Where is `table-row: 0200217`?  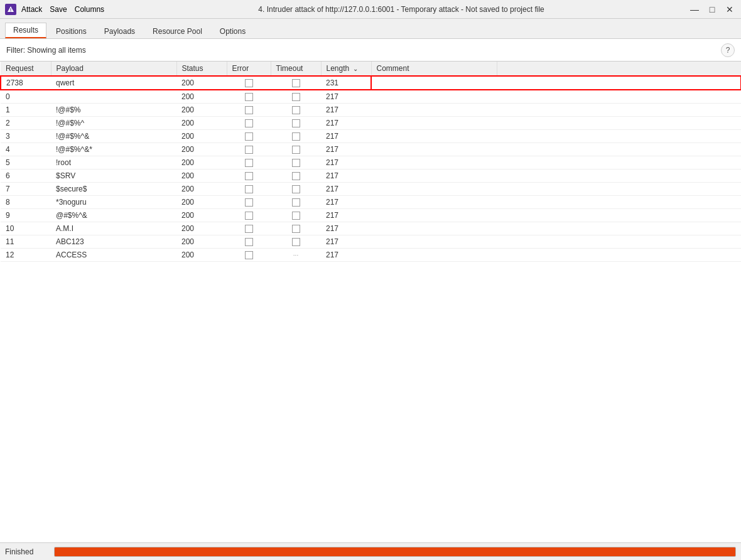 table-row: 0200217 is located at coordinates (370, 97).